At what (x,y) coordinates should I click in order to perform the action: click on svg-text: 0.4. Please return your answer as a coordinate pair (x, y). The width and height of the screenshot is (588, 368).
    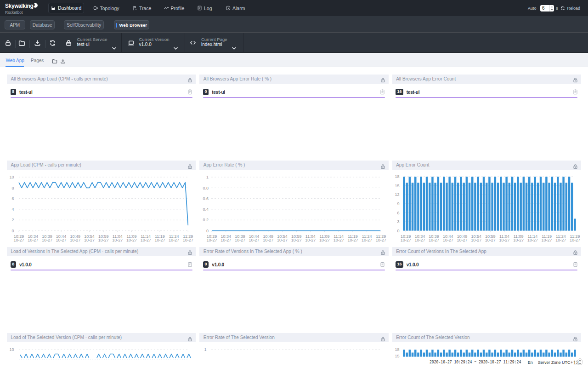
    Looking at the image, I should click on (206, 209).